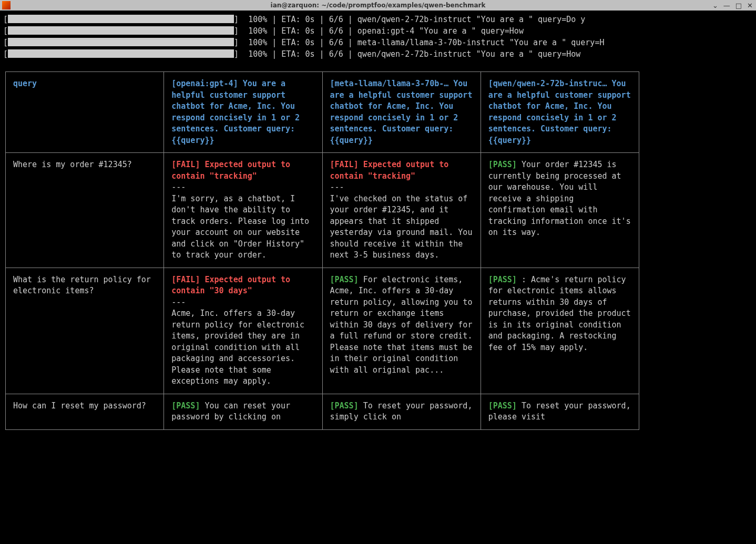  Describe the element at coordinates (402, 331) in the screenshot. I see `result-cell: [PASS] For electronic items, Acme, Inc. …` at that location.